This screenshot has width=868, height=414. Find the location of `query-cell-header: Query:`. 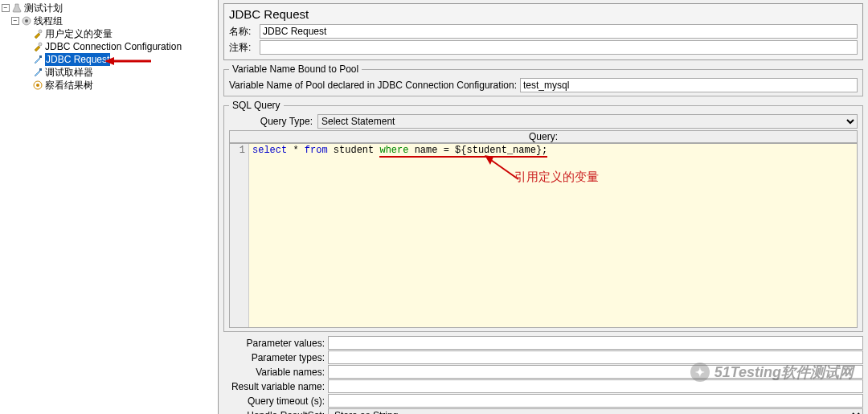

query-cell-header: Query: is located at coordinates (543, 137).